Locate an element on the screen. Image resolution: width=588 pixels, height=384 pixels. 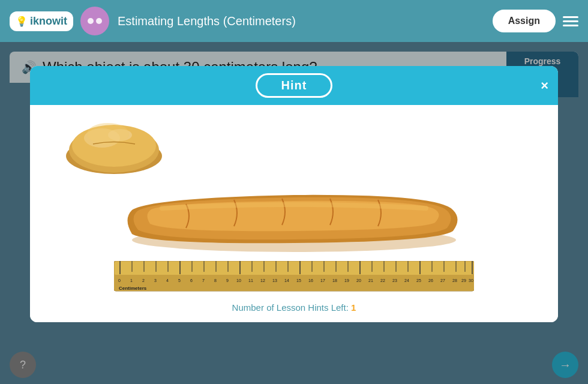
svg-text: 8 is located at coordinates (215, 281).